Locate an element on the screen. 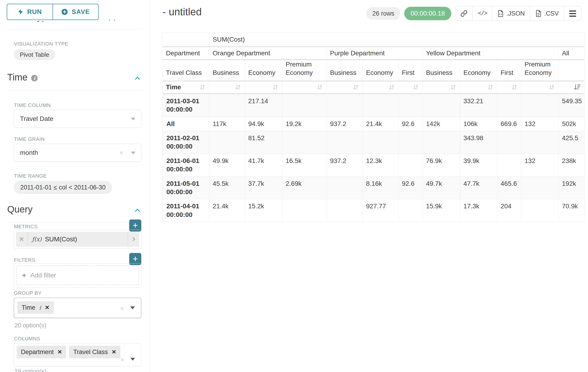 Image resolution: width=588 pixels, height=372 pixels. run-button: RUN is located at coordinates (30, 12).